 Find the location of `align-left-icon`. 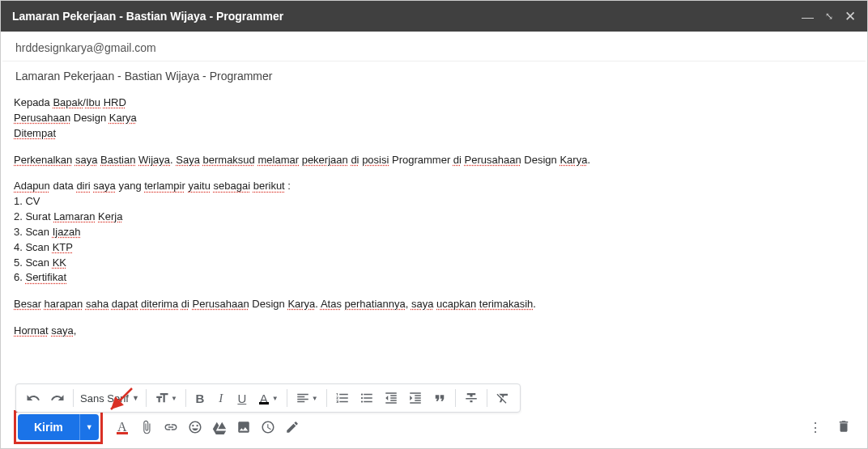

align-left-icon is located at coordinates (303, 398).